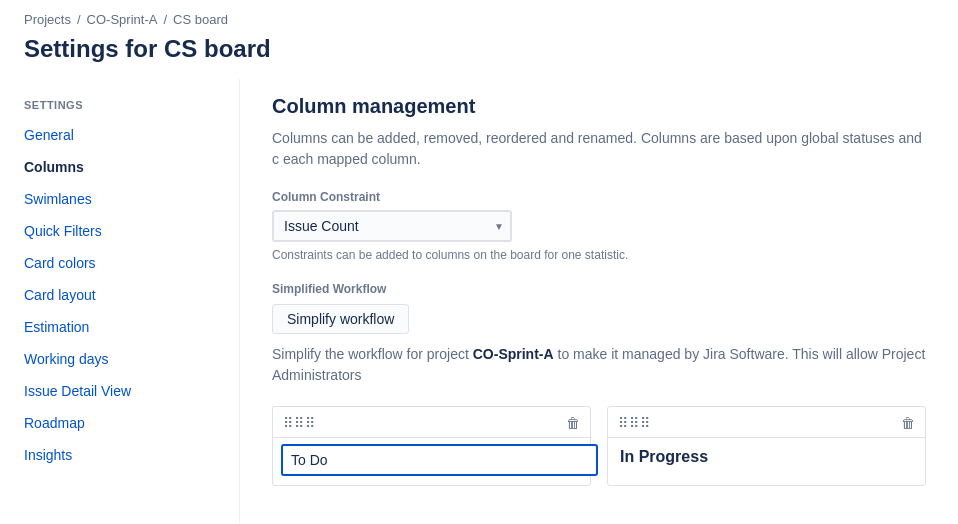 The image size is (958, 524). What do you see at coordinates (432, 446) in the screenshot?
I see `column-card-todo: ⠿⠿⠿ 🗑` at bounding box center [432, 446].